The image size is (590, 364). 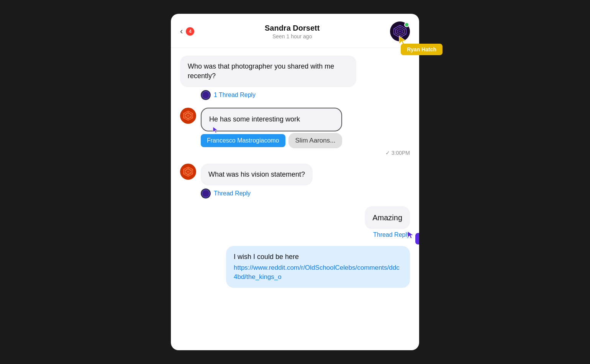 I want to click on message-group-3: What was his vision statement? Thread Re…, so click(x=295, y=181).